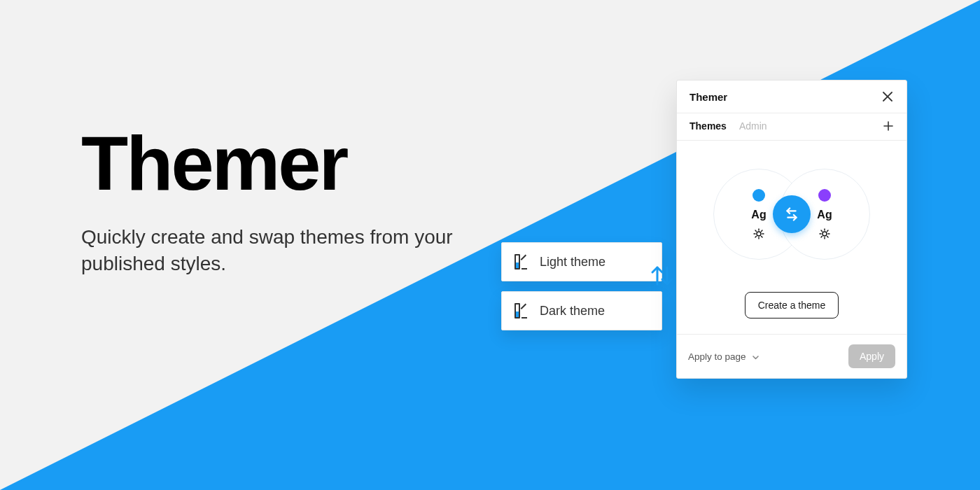  What do you see at coordinates (573, 311) in the screenshot?
I see `theme-tile-label: Dark theme` at bounding box center [573, 311].